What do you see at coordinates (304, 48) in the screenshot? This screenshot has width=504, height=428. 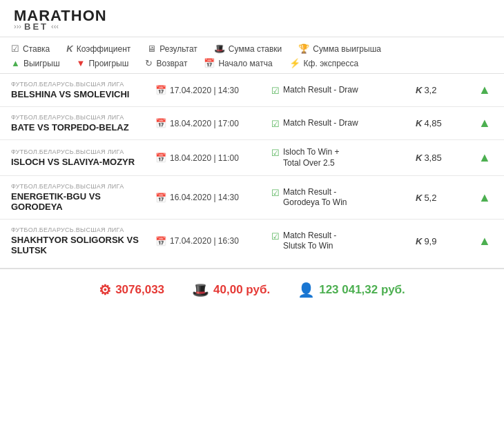 I see `trophy-icon: 🏆` at bounding box center [304, 48].